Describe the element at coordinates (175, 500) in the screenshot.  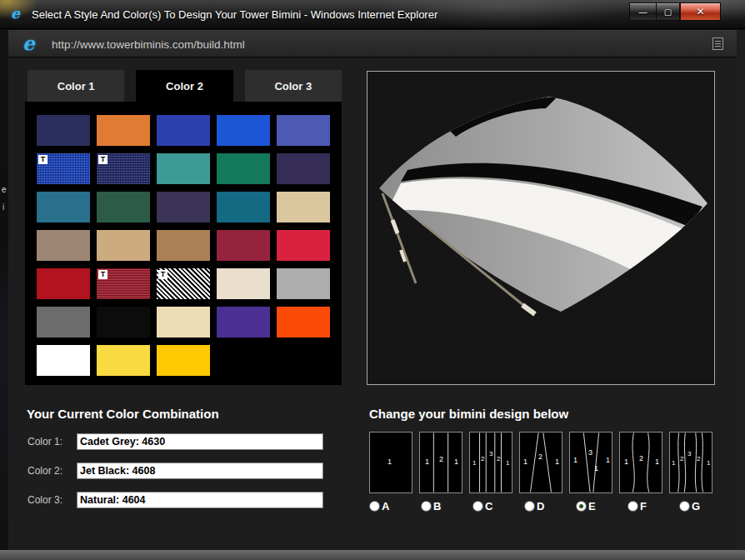
I see `color-3-field: Color 3:` at that location.